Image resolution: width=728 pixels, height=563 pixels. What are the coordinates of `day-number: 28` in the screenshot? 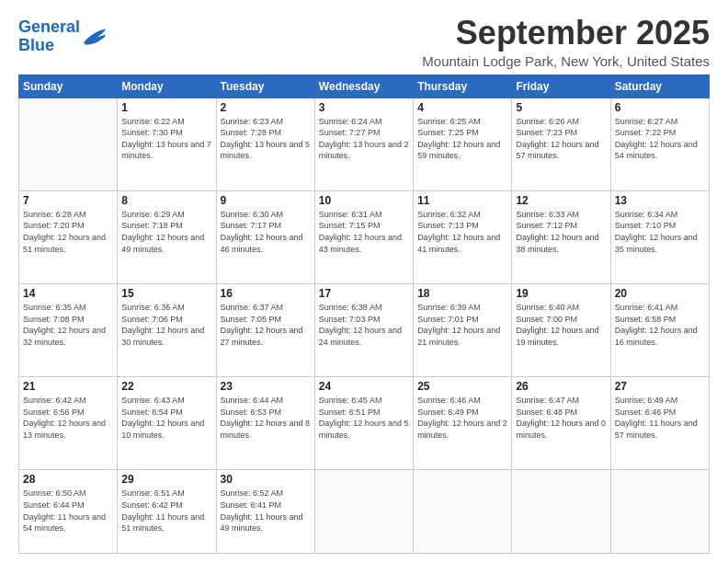 It's located at (68, 479).